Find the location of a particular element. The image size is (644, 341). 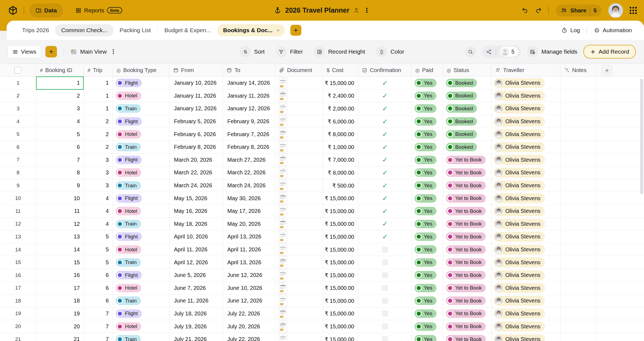

row-number-cell: 1 is located at coordinates (18, 83).